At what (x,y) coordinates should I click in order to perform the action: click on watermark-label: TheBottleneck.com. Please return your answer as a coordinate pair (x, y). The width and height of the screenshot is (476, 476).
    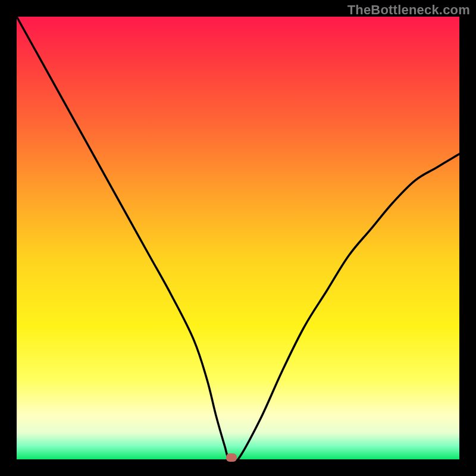
    Looking at the image, I should click on (409, 10).